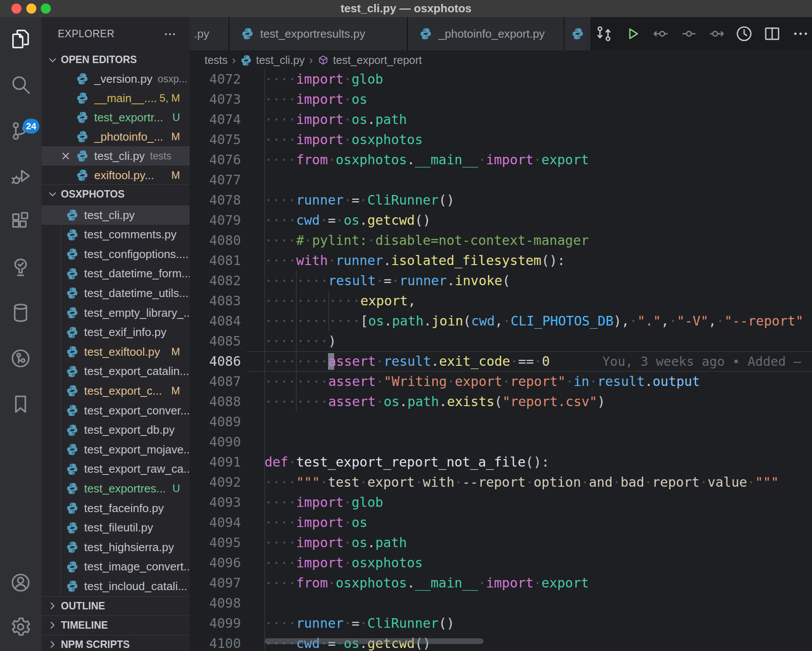 The image size is (812, 651). What do you see at coordinates (116, 586) in the screenshot?
I see `tree-item-test_incloud_catali: test_incloud_catali...` at bounding box center [116, 586].